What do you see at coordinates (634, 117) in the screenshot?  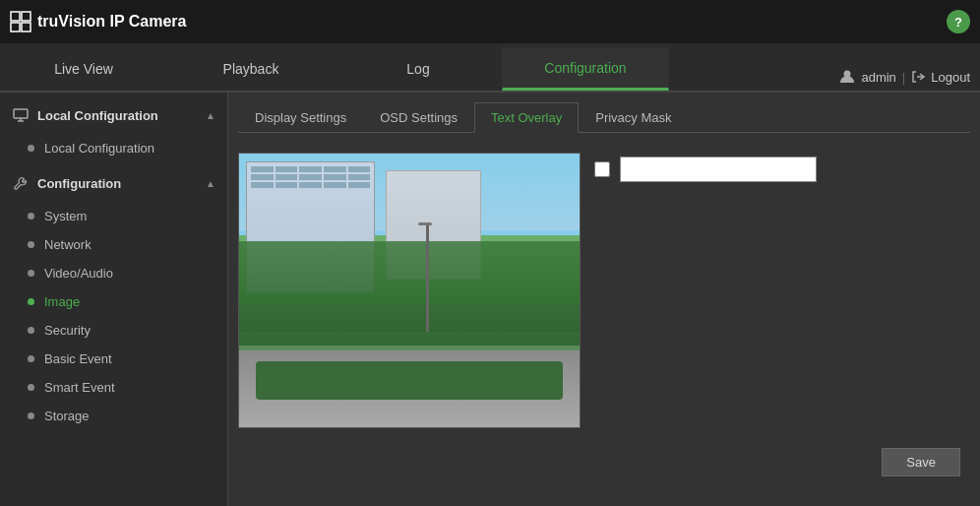 I see `sub-tab-privacy-mask: Privacy Mask` at bounding box center [634, 117].